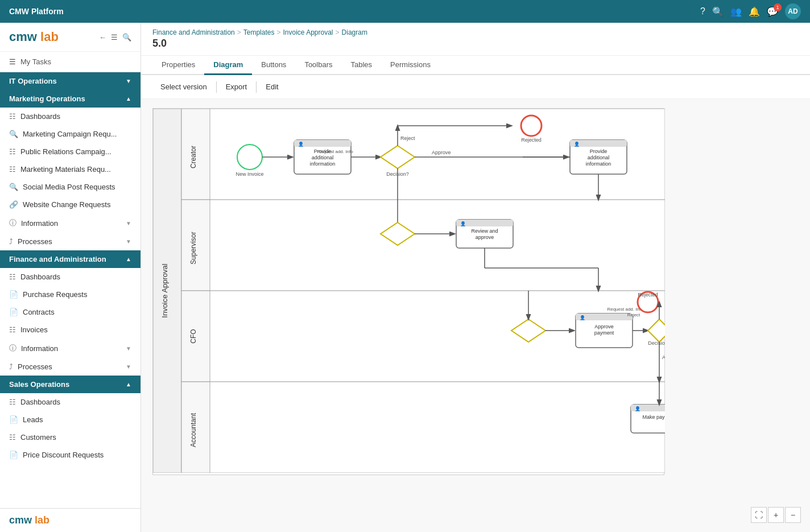 The image size is (810, 532). What do you see at coordinates (71, 259) in the screenshot?
I see `sidebar-section-finance: Finance and Administration ▲` at bounding box center [71, 259].